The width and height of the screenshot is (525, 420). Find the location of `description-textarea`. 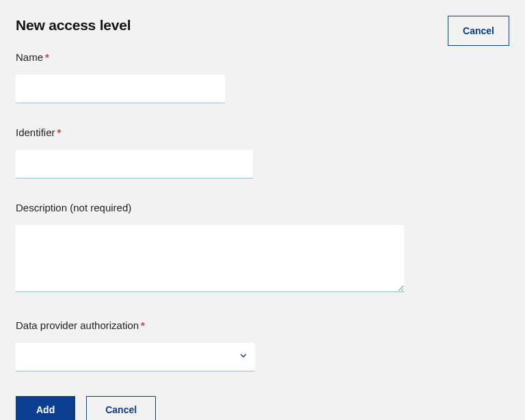

description-textarea is located at coordinates (210, 259).